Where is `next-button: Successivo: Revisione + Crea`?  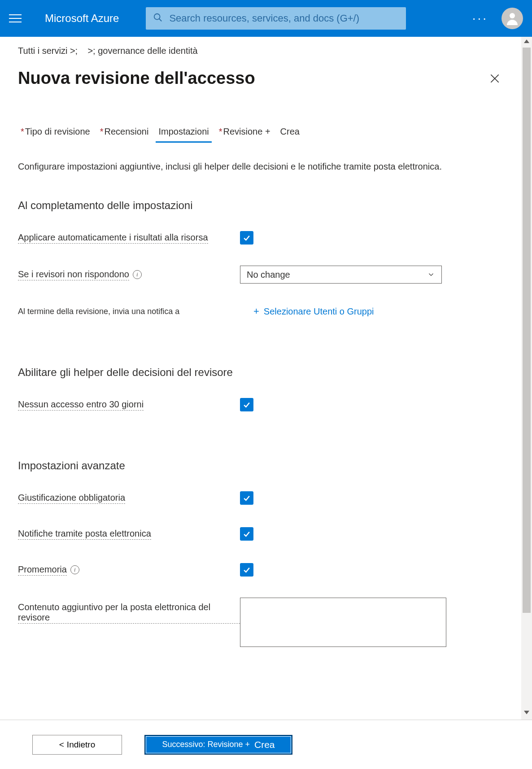 next-button: Successivo: Revisione + Crea is located at coordinates (218, 745).